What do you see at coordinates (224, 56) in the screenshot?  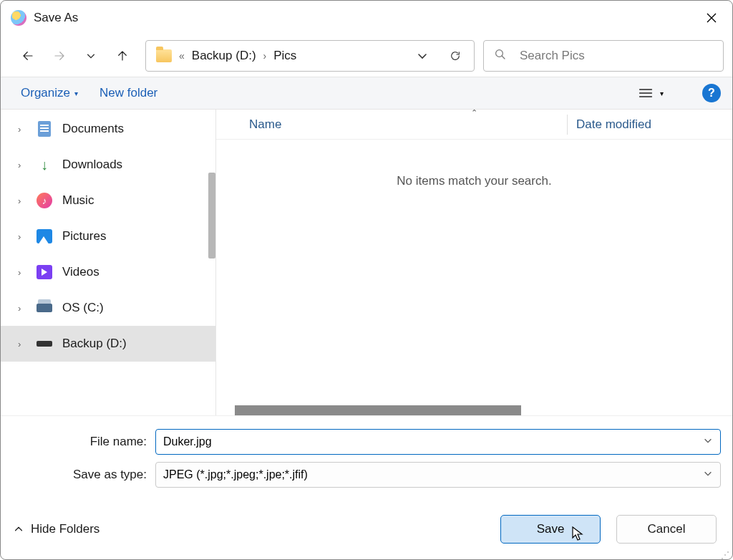 I see `breadcrumb-parent: Backup (D:)` at bounding box center [224, 56].